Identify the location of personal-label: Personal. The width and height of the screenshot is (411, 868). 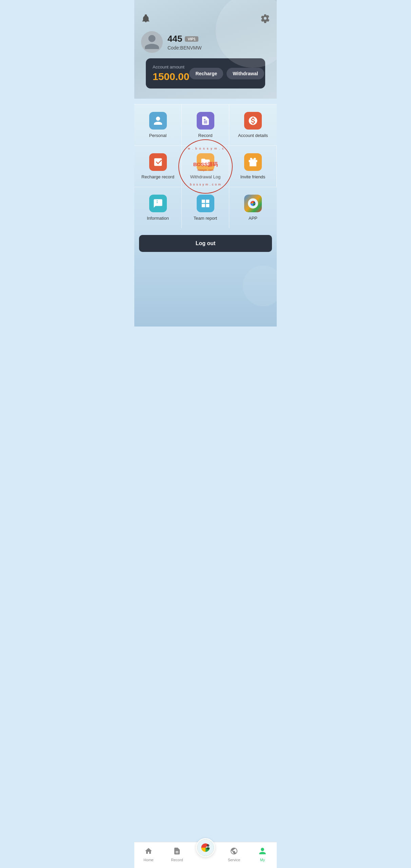
(158, 136).